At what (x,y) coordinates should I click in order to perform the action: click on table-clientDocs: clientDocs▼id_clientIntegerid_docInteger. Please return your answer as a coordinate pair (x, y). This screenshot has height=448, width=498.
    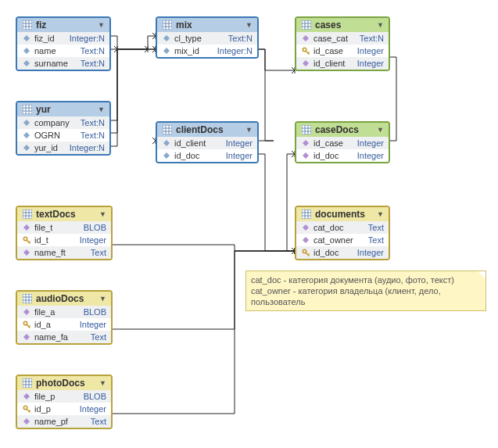
    Looking at the image, I should click on (207, 142).